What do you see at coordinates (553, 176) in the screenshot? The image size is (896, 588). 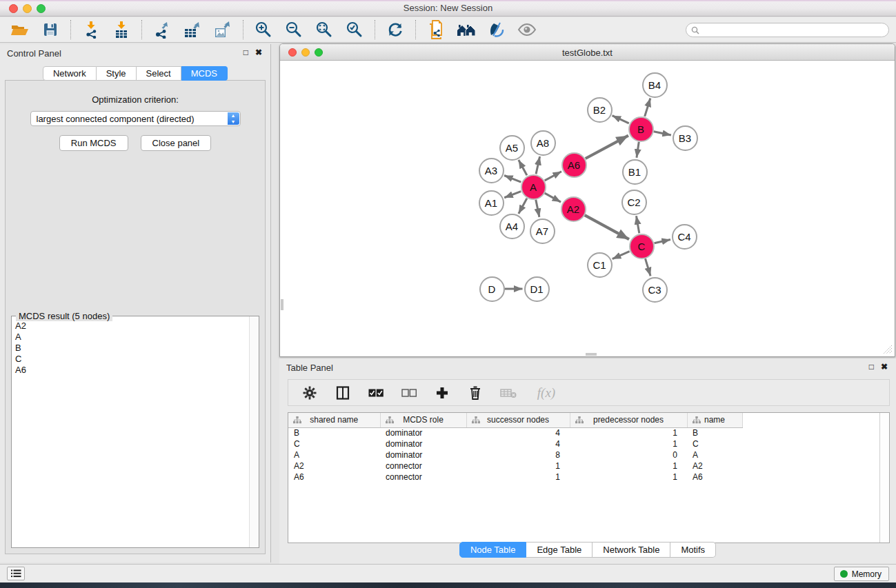 I see `graph-edge-A-A6` at bounding box center [553, 176].